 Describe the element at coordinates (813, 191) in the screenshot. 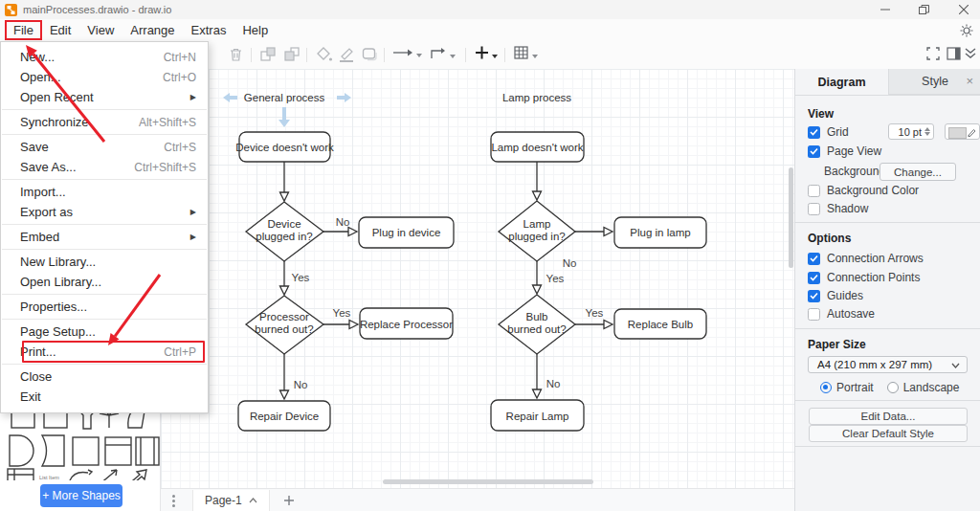

I see `background-color-checkbox` at that location.